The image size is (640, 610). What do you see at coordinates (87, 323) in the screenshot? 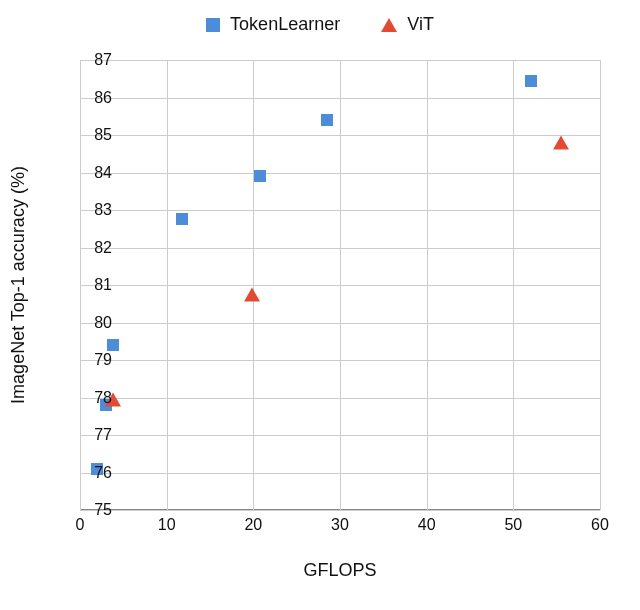
I see `y-tick-label: 80` at bounding box center [87, 323].